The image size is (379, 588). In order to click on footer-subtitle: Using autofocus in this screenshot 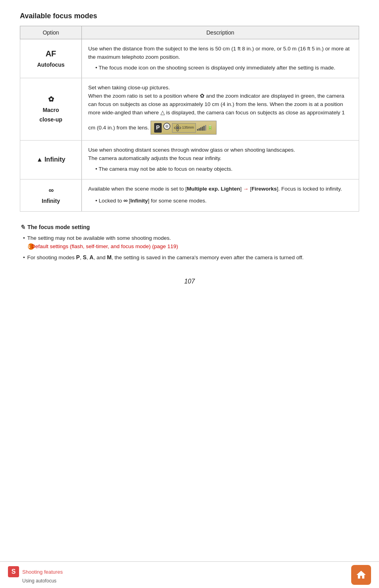, I will do `click(35, 581)`.